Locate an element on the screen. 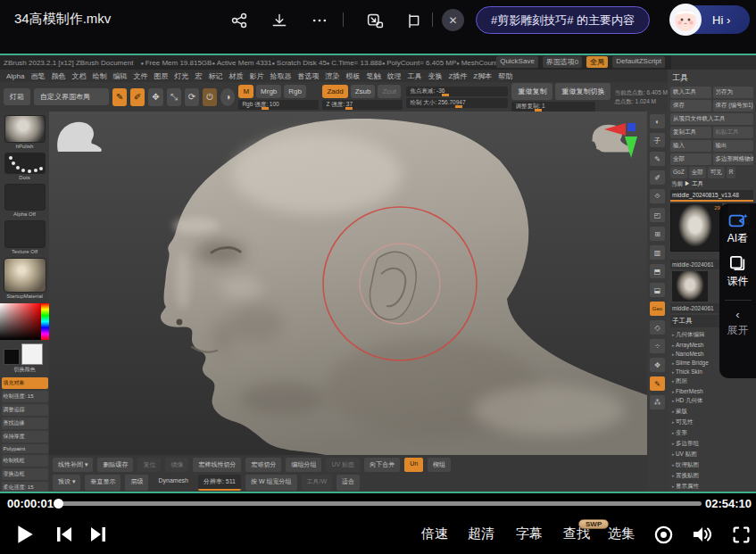 This screenshot has height=554, width=756. active-tool-name: middle_20240815_v13.48 is located at coordinates (712, 196).